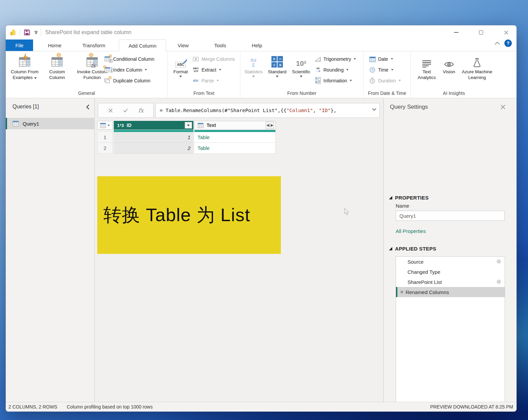 The image size is (528, 420). I want to click on duplicate-column-icon, so click(107, 81).